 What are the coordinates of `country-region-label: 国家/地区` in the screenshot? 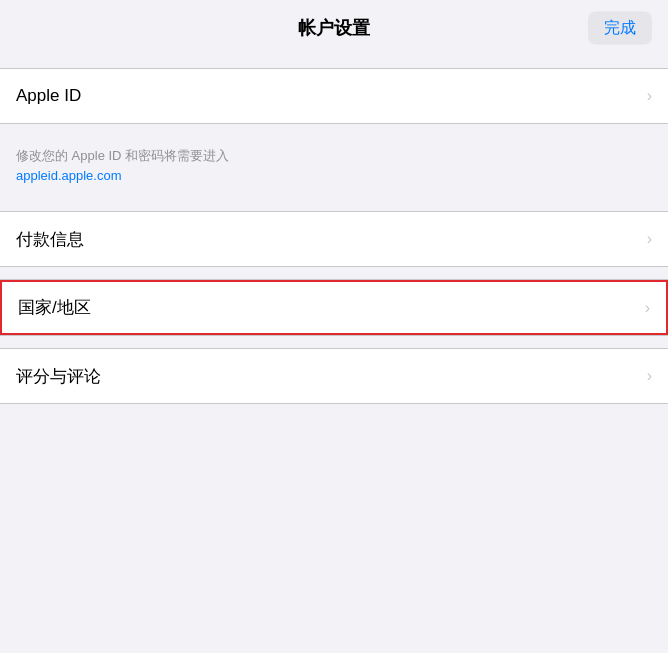 It's located at (54, 308).